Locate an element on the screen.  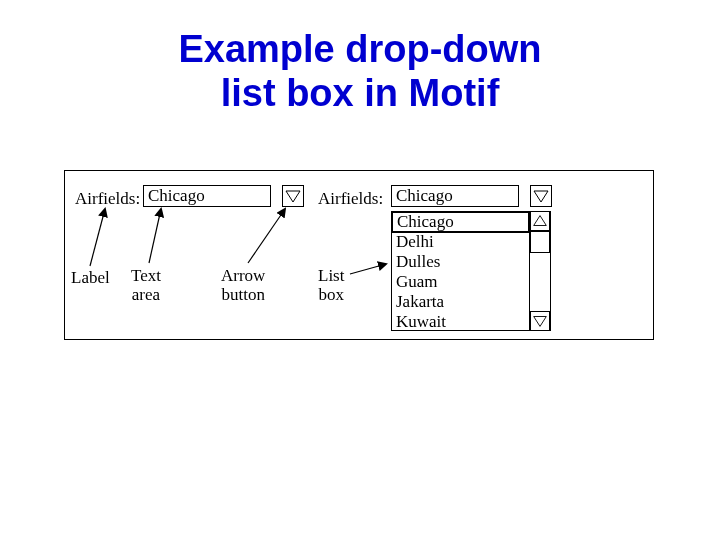
list-item: Delhi is located at coordinates (461, 242).